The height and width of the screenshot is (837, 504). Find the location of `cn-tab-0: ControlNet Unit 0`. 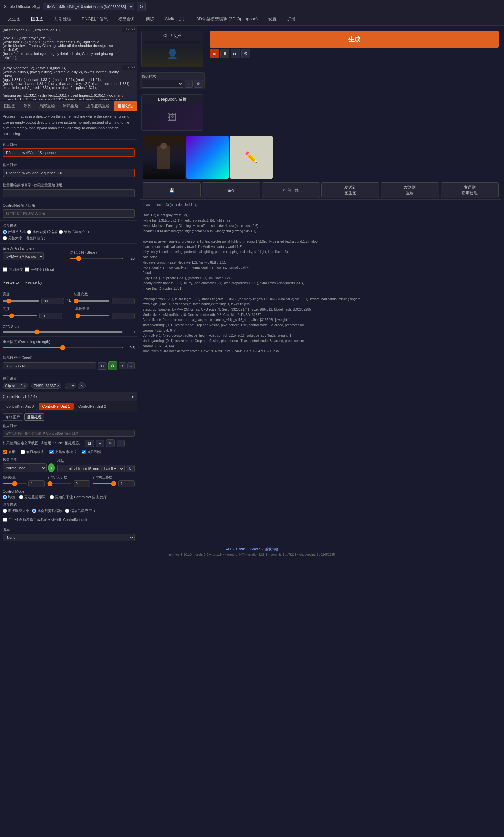

cn-tab-0: ControlNet Unit 0 is located at coordinates (20, 406).